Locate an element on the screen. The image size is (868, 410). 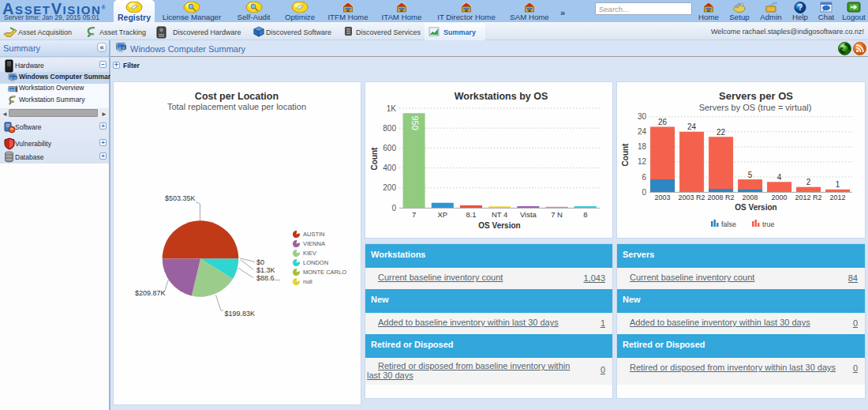
svg-text: 2008 R2 is located at coordinates (721, 197).